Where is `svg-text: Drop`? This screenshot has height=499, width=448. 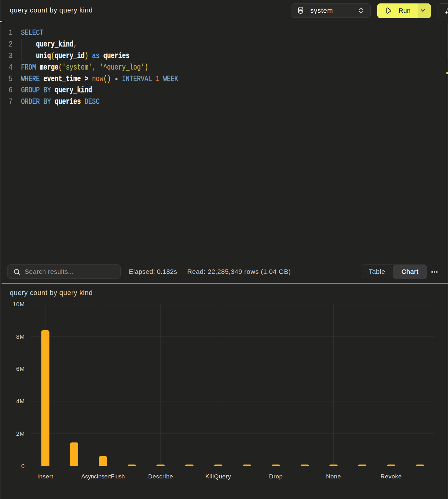 svg-text: Drop is located at coordinates (276, 477).